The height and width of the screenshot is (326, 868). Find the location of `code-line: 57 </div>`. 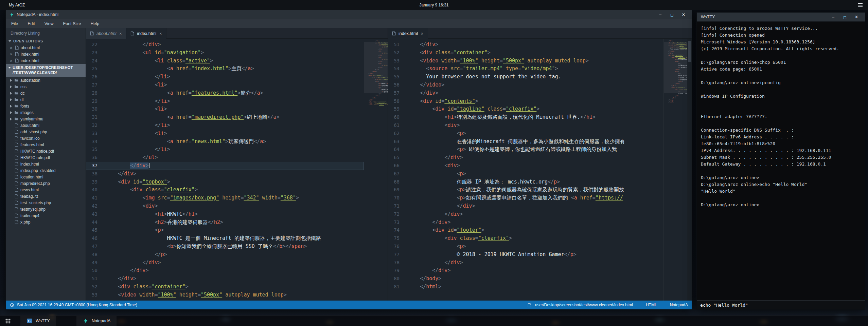

code-line: 57 </div> is located at coordinates (526, 93).